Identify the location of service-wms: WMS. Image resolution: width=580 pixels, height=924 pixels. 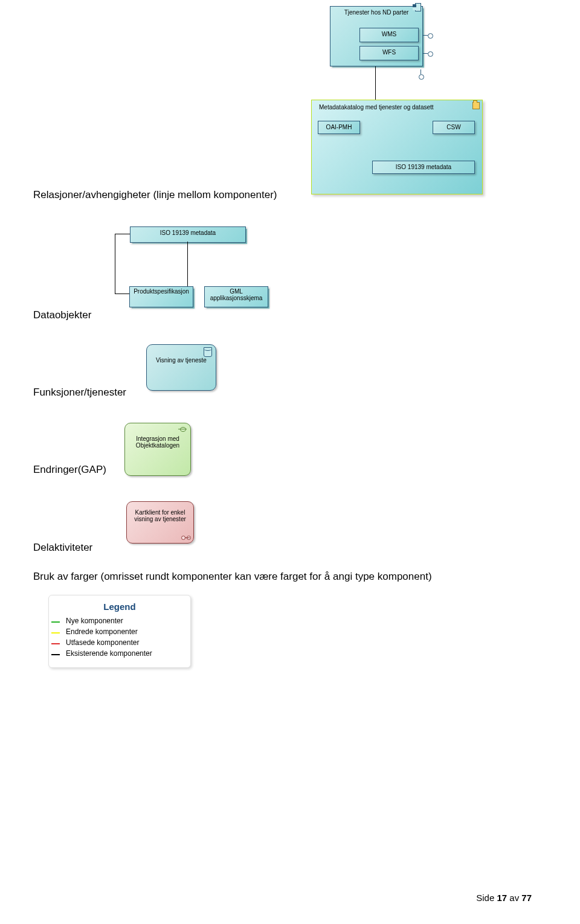
(389, 35).